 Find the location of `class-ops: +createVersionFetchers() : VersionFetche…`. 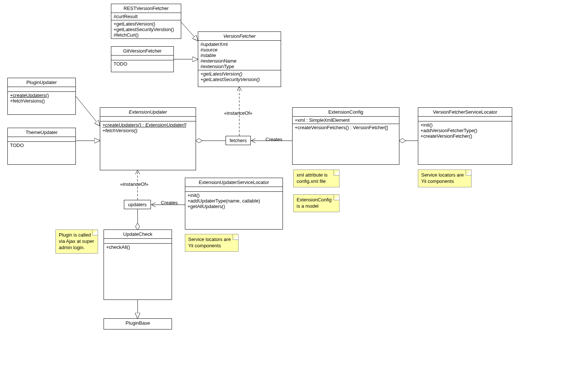

class-ops: +createVersionFetchers() : VersionFetche… is located at coordinates (346, 127).